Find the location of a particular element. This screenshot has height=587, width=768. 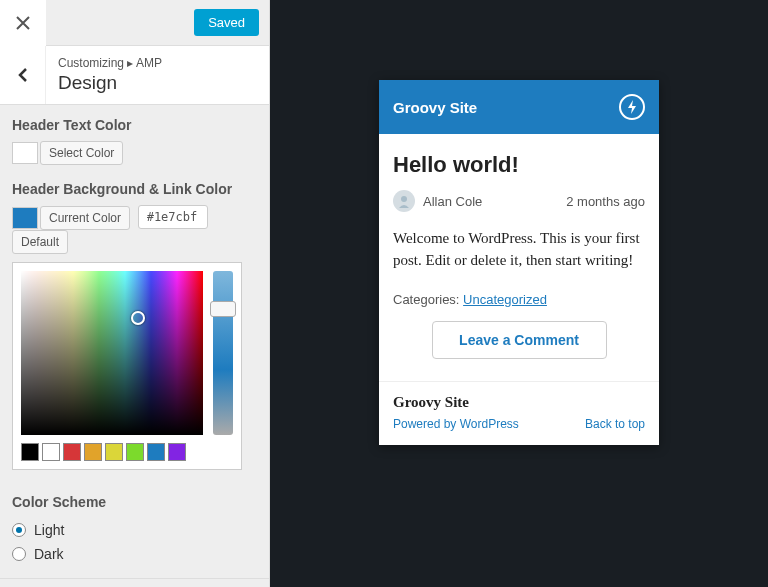

header-bg-label: Header Background & Link Color is located at coordinates (134, 189).